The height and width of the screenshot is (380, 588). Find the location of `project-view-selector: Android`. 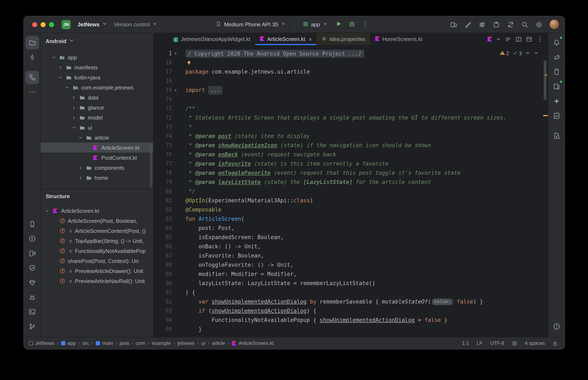

project-view-selector: Android is located at coordinates (97, 41).